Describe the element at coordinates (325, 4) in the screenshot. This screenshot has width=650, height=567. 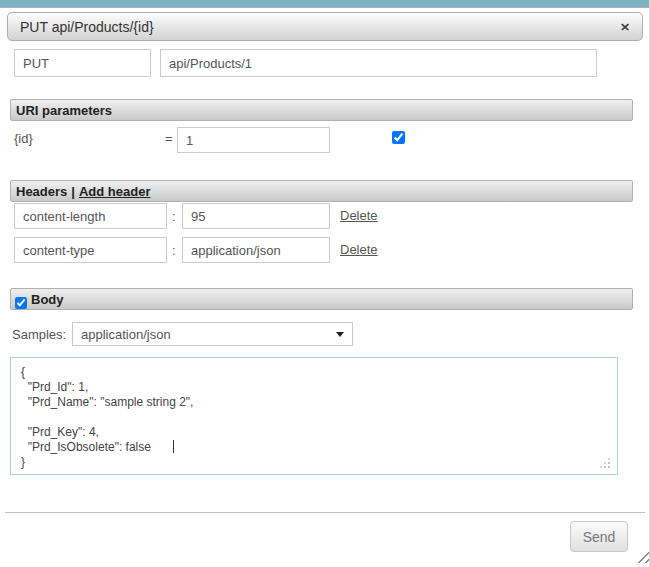
I see `browser-top-strip` at that location.